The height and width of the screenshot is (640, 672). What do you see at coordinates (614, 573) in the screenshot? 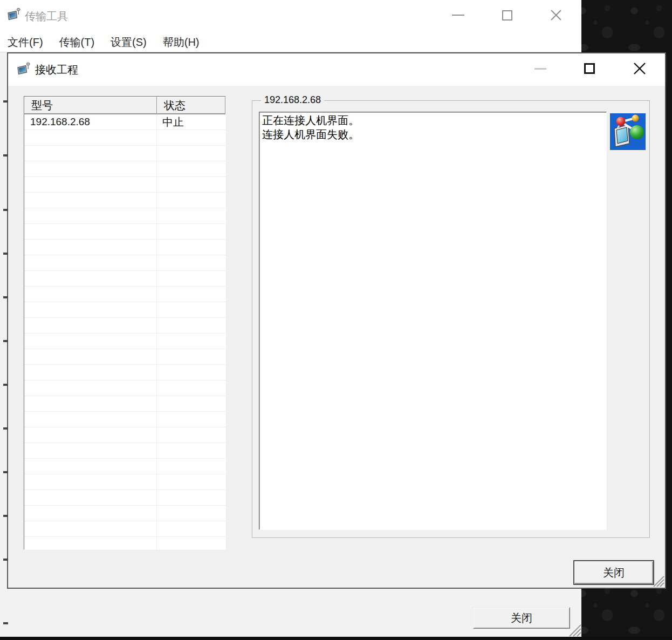
I see `dialog-close-action-button: 关闭` at bounding box center [614, 573].